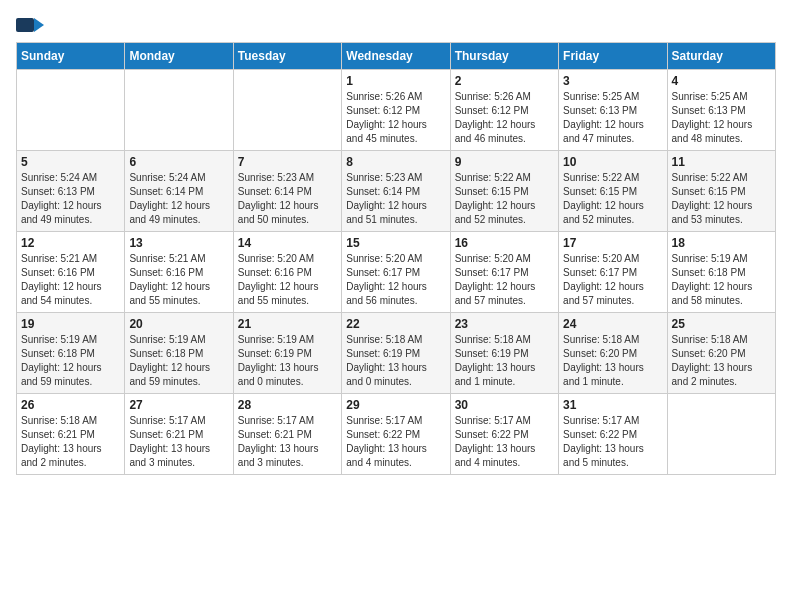 The width and height of the screenshot is (792, 612). What do you see at coordinates (504, 81) in the screenshot?
I see `day-number: 2` at bounding box center [504, 81].